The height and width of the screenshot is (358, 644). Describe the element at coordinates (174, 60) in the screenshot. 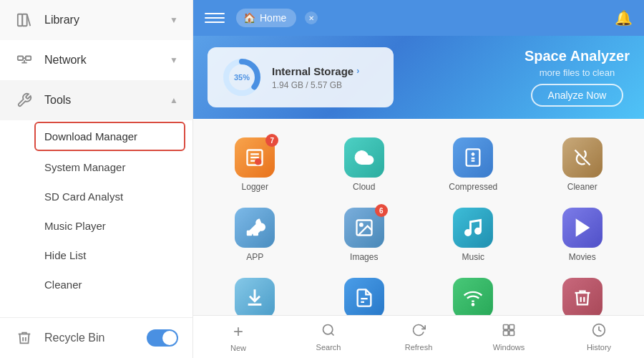

I see `network-chevron: ▼` at that location.